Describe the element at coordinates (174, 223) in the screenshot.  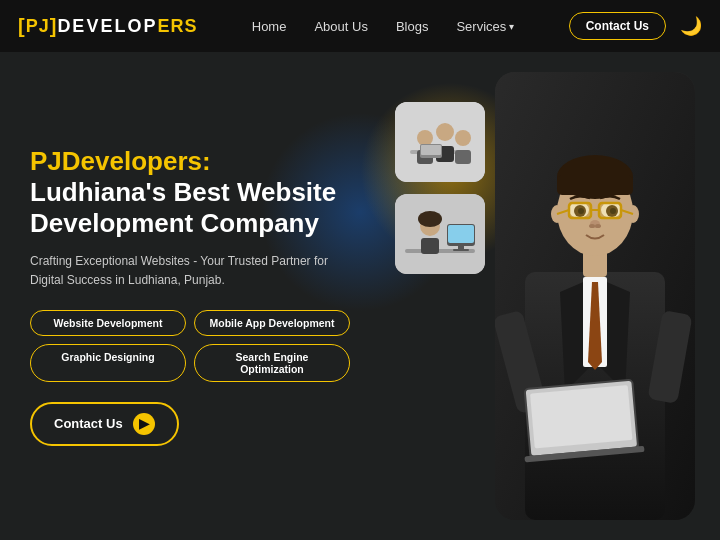
I see `hero-title-line2: Development Company` at that location.